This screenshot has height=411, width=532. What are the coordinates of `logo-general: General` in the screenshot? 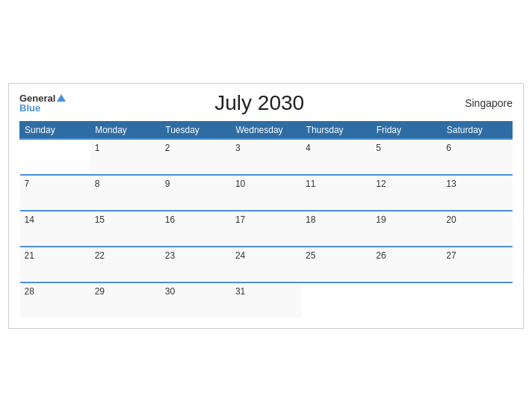 It's located at (43, 99).